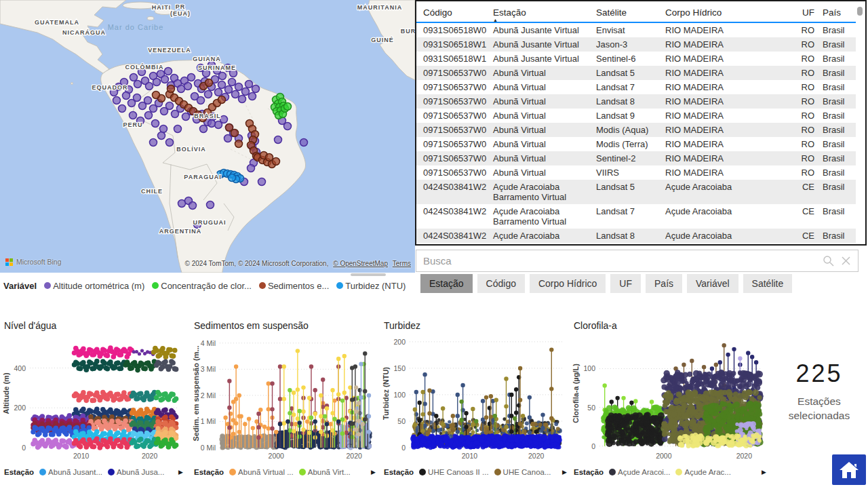 The height and width of the screenshot is (487, 868). I want to click on chart-legend-item: Abunã Virt..., so click(325, 472).